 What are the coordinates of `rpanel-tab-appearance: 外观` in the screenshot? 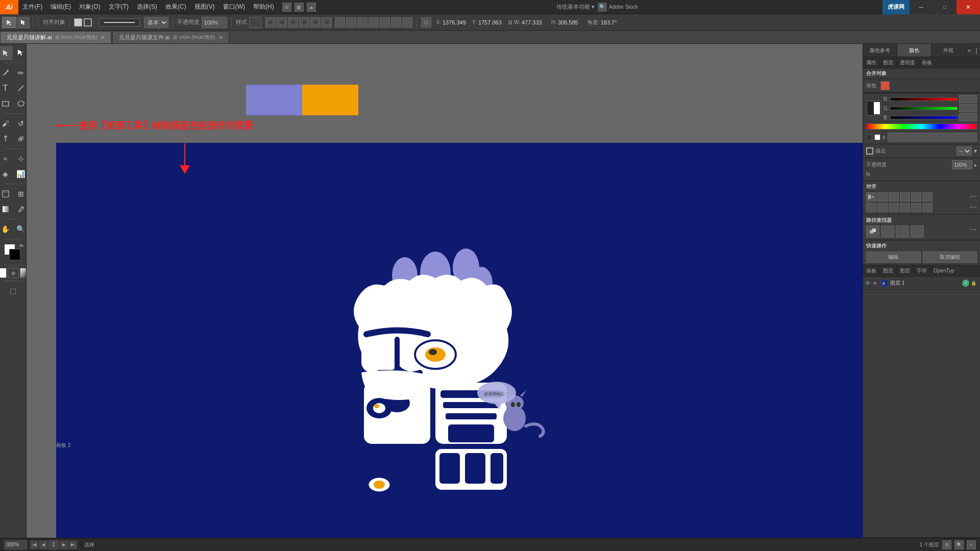 It's located at (948, 50).